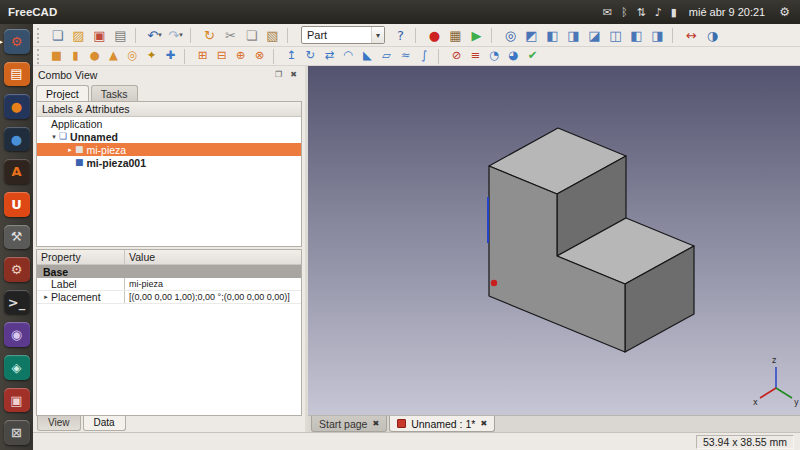 This screenshot has height=450, width=800. I want to click on workbench-selector: Part ▾, so click(343, 35).